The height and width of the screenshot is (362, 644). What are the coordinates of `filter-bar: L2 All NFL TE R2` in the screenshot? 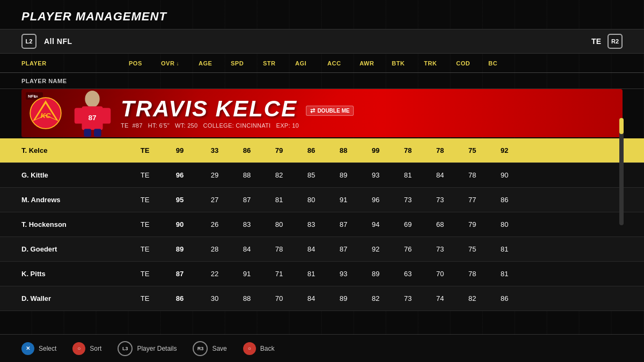 It's located at (322, 41).